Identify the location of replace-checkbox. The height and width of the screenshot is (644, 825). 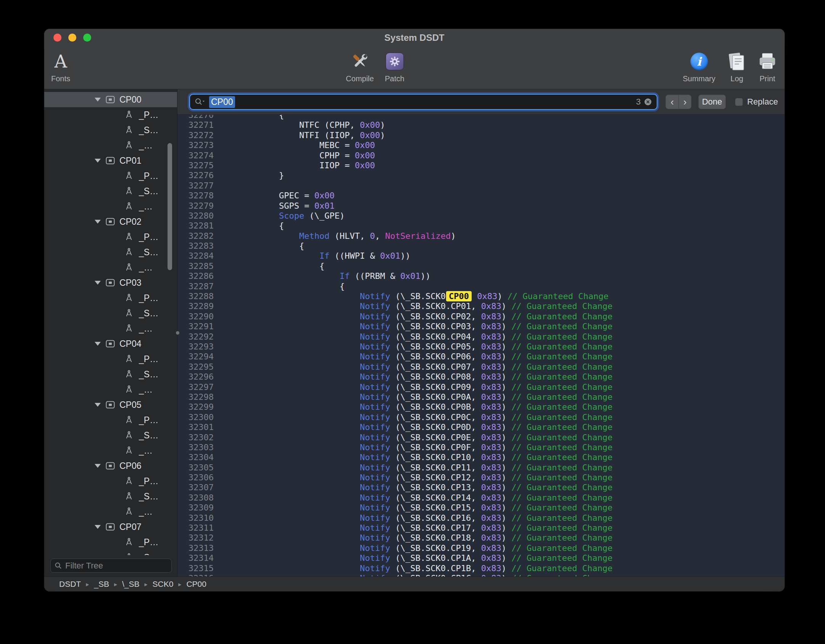
(739, 102).